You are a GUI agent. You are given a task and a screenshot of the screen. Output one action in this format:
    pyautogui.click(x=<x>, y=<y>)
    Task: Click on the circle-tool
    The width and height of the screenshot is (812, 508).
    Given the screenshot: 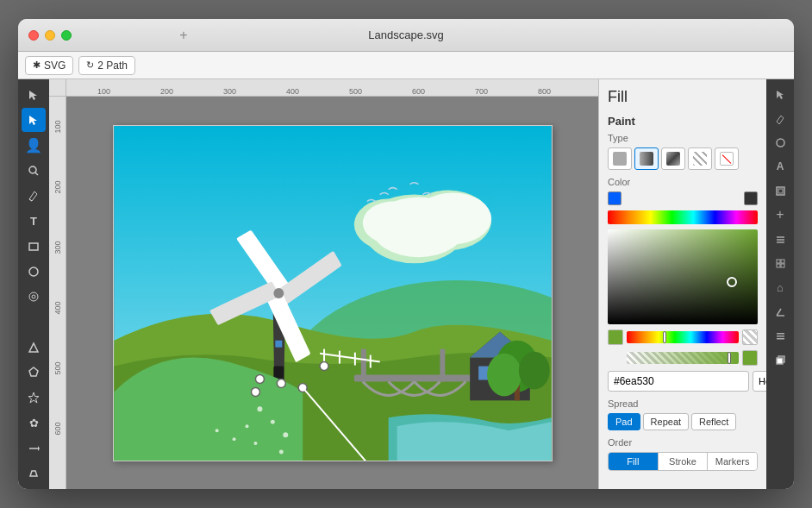 What is the action you would take?
    pyautogui.click(x=34, y=271)
    